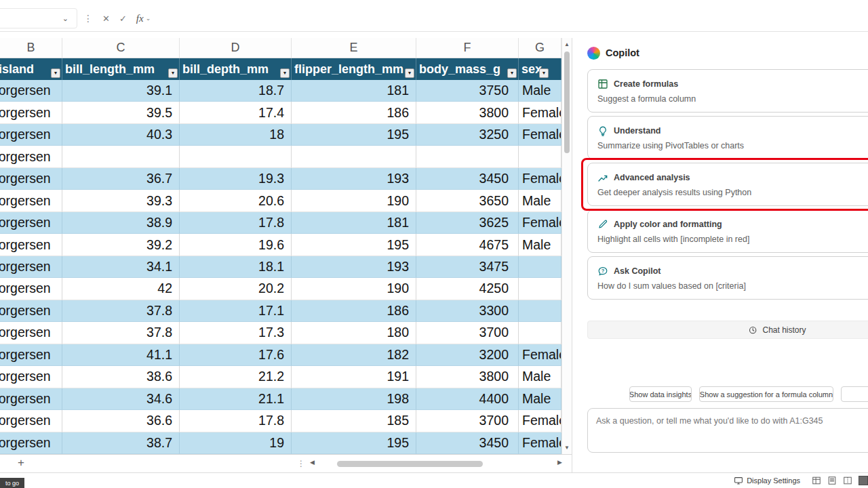 This screenshot has width=868, height=488. Describe the element at coordinates (728, 91) in the screenshot. I see `suggestion-card-create-formulas: Create formulasSuggest a formula column` at that location.